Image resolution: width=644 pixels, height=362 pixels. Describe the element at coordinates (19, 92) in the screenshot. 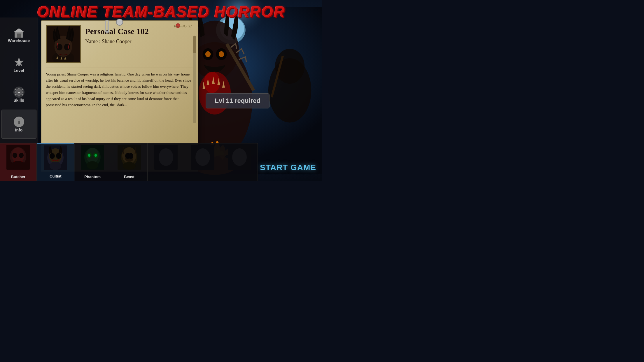

I see `skills-icon: +` at that location.